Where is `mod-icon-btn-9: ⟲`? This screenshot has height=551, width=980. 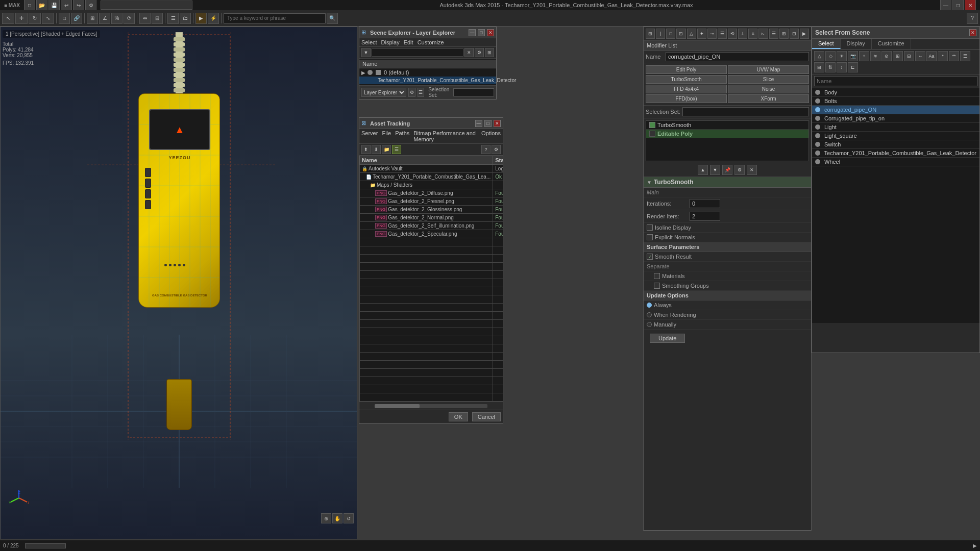 mod-icon-btn-9: ⟲ is located at coordinates (732, 34).